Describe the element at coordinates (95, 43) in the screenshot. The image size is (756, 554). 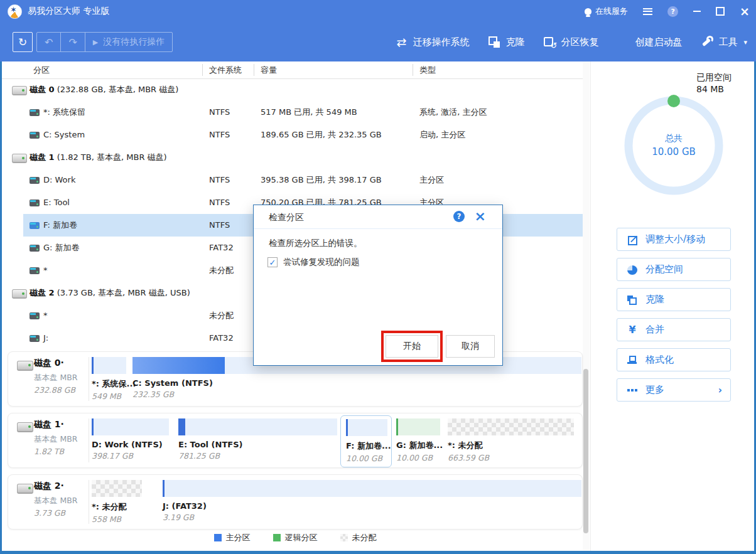
I see `play-icon: ▶` at that location.